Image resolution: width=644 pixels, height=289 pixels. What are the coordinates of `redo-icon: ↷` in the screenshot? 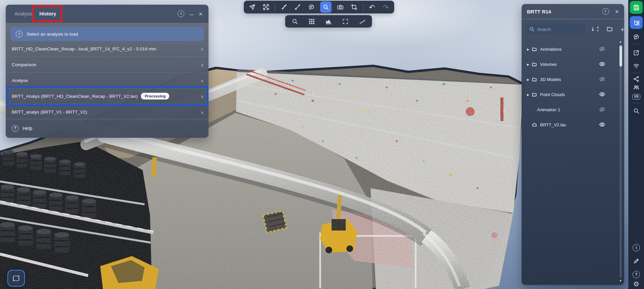 It's located at (386, 7).